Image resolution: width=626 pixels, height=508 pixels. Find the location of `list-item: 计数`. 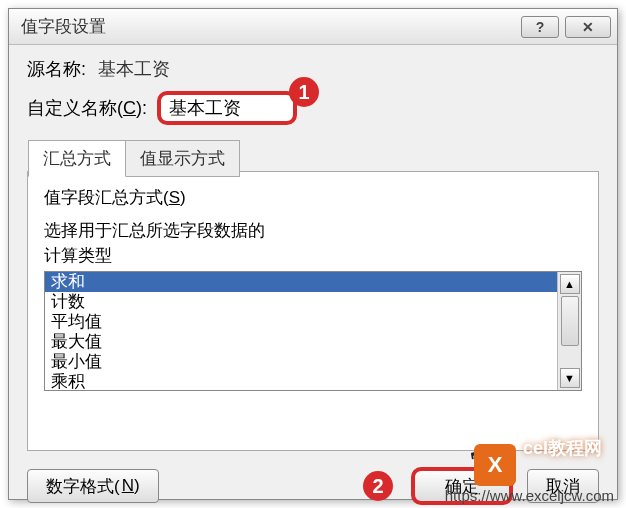

list-item: 计数 is located at coordinates (301, 302).